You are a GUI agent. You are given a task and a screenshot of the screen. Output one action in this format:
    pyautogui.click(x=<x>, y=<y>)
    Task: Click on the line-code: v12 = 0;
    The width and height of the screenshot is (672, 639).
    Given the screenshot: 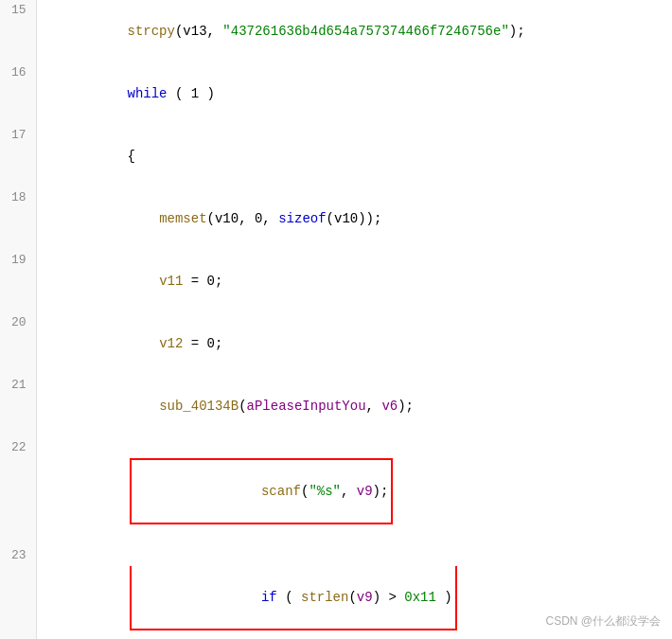 What is the action you would take?
    pyautogui.click(x=354, y=344)
    